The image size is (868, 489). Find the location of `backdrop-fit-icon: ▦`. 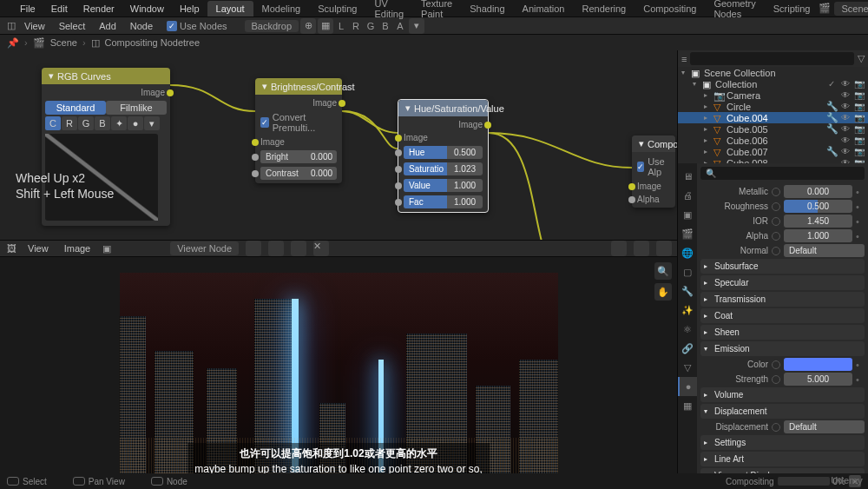

backdrop-fit-icon: ▦ is located at coordinates (326, 26).